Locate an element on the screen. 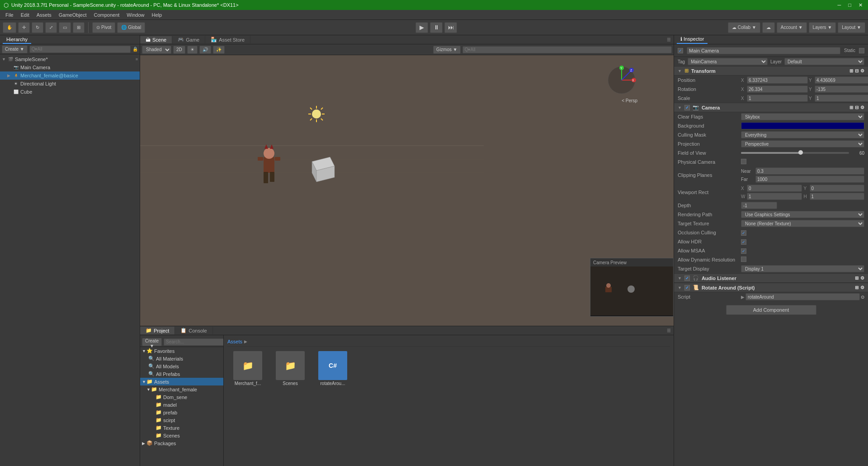 The width and height of the screenshot is (868, 466). tab-scene: 🏔 Scene is located at coordinates (156, 40).